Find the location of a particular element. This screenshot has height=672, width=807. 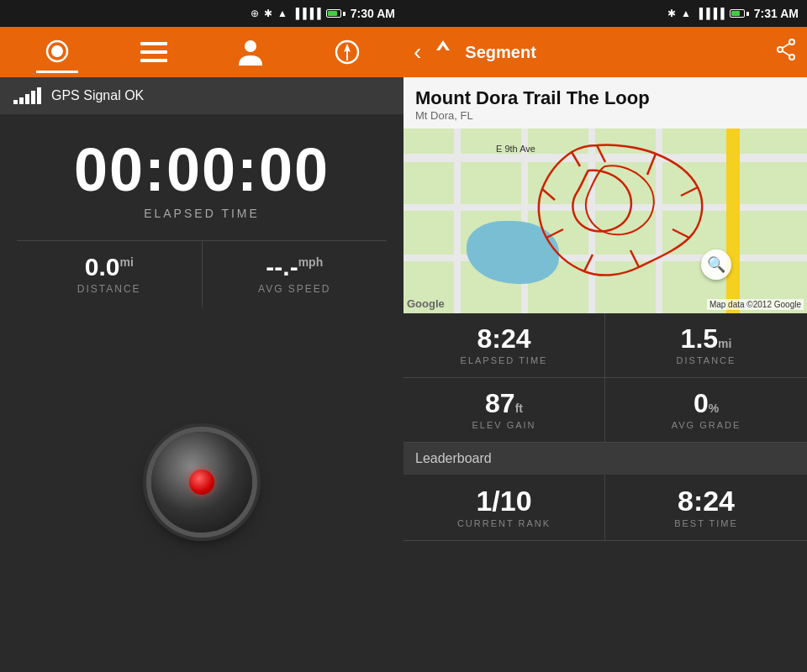

elapsed-time-stat-label: ELAPSED TIME is located at coordinates (504, 360).